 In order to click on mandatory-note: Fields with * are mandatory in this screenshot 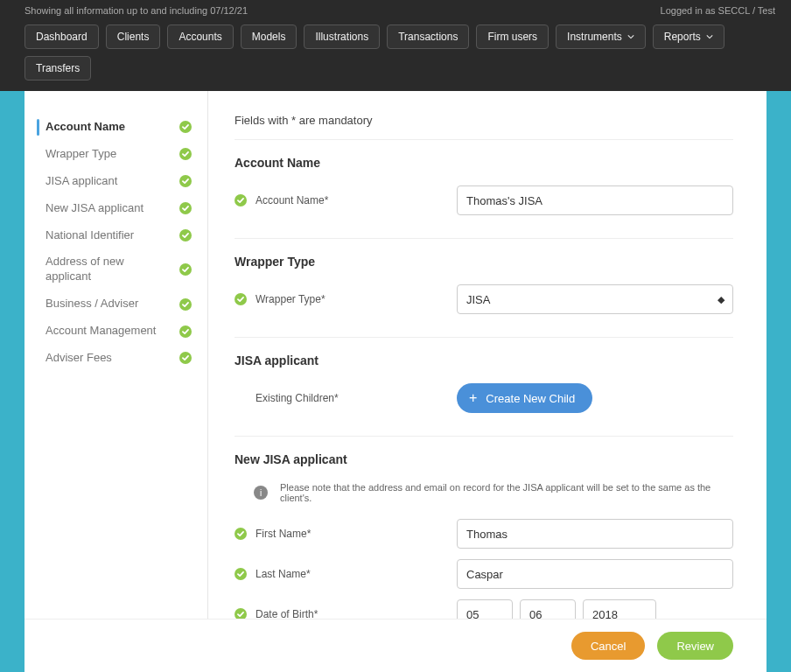, I will do `click(484, 127)`.